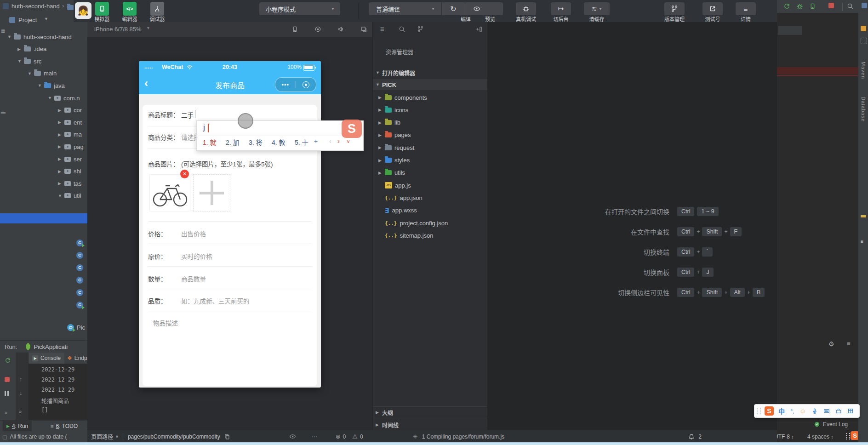  Describe the element at coordinates (674, 9) in the screenshot. I see `version-control-button` at that location.